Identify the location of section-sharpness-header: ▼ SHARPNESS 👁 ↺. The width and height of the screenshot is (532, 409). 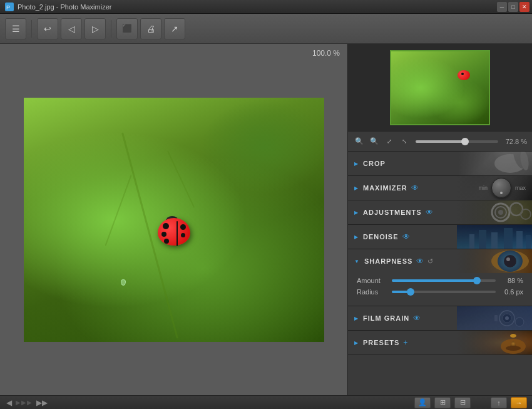
(440, 261).